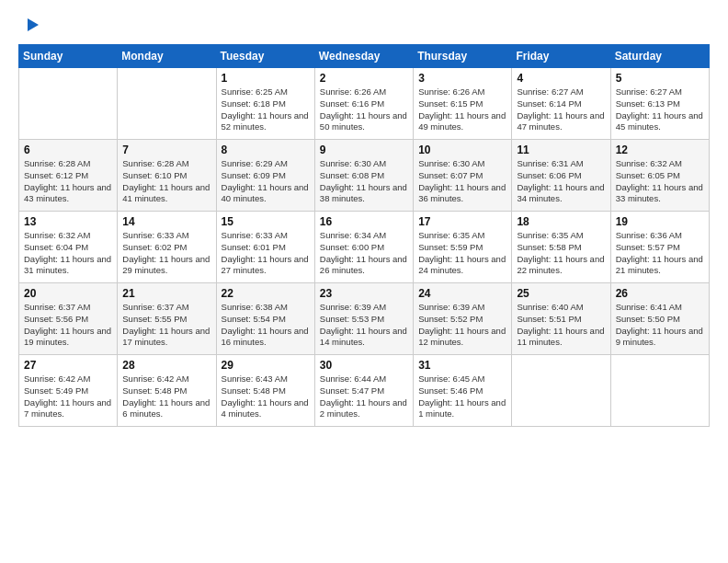 This screenshot has width=728, height=563. I want to click on day-number: 31, so click(462, 365).